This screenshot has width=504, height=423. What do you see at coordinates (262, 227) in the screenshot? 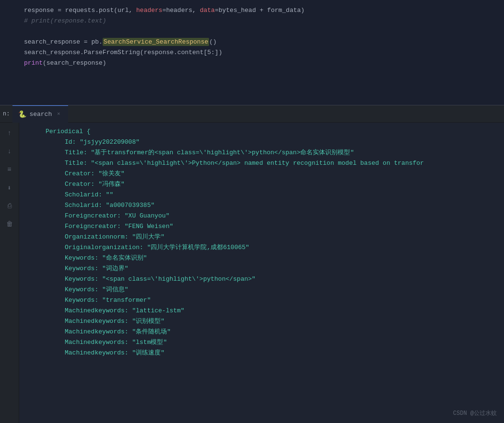
I see `output-line-foreigncreator2: Foreigncreator: "FENG Weisen"` at bounding box center [262, 227].